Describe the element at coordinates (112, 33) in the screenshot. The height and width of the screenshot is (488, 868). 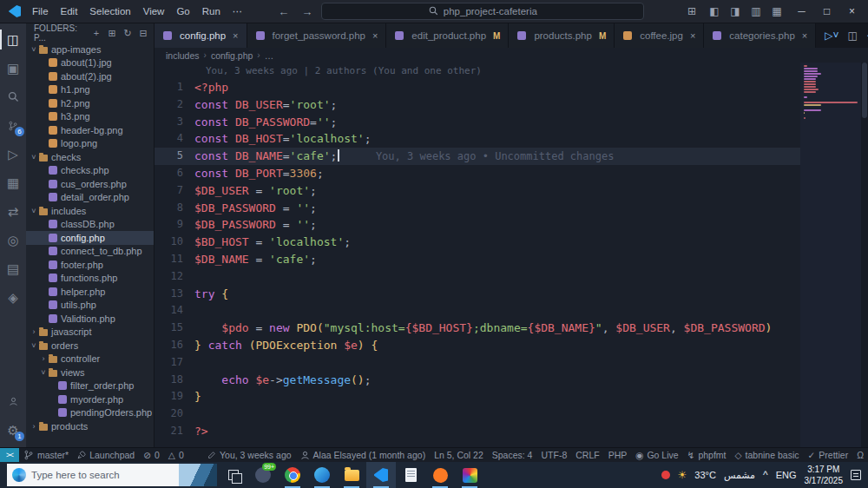
I see `new-folder-icon: ⊞` at that location.